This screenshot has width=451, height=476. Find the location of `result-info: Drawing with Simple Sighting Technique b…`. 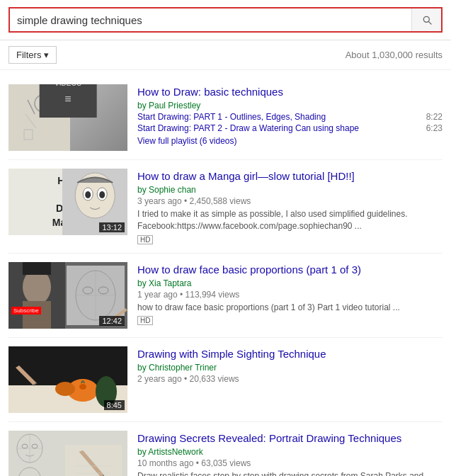

result-info: Drawing with Simple Sighting Technique b… is located at coordinates (290, 380).